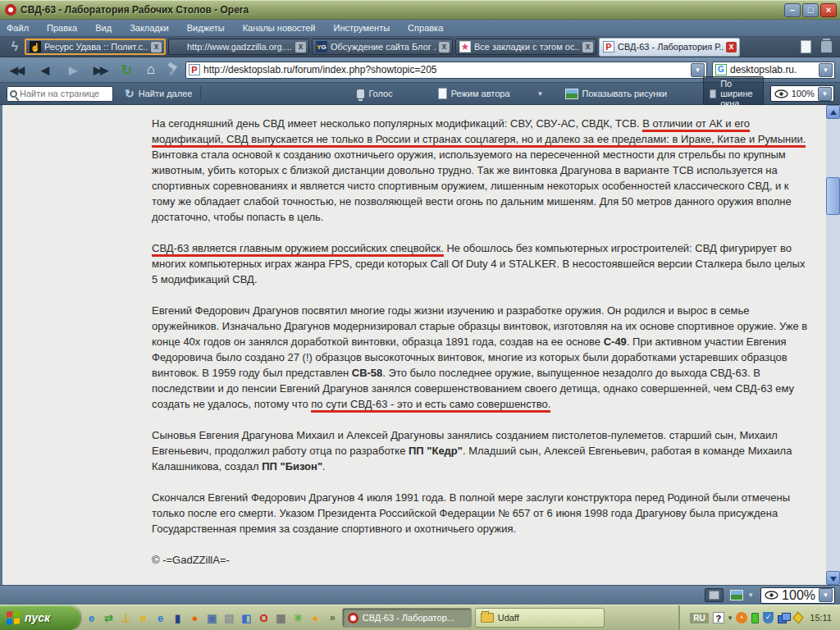  I want to click on address-dropdown-icon: ▼, so click(697, 71).